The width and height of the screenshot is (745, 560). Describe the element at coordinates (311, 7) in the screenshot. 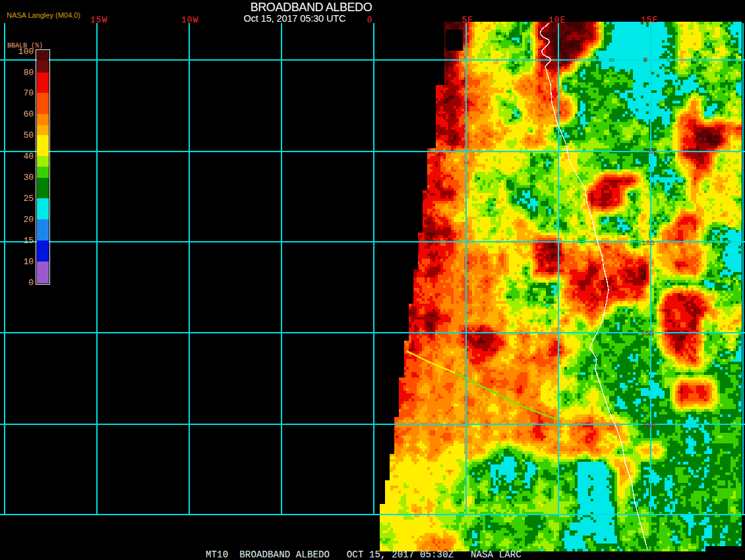

I see `svg-text: BROADBAND ALBEDO` at that location.